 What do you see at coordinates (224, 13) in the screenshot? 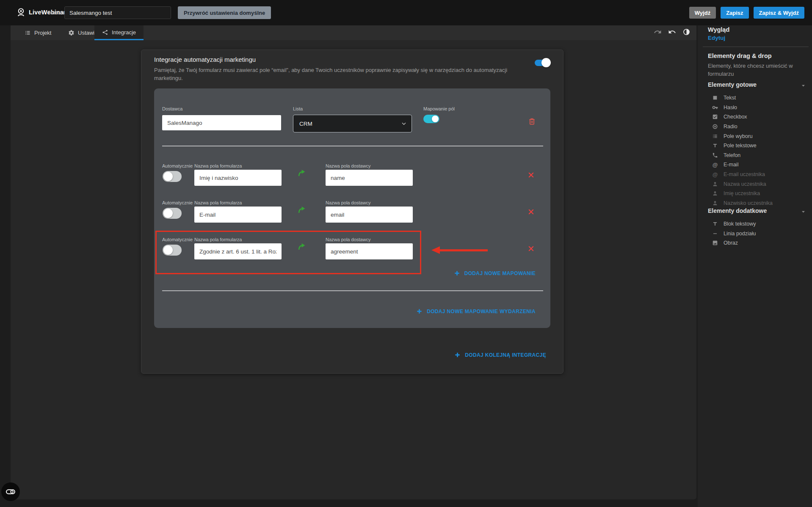
I see `restore-defaults-button: Przywróć ustawienia domyślne` at bounding box center [224, 13].